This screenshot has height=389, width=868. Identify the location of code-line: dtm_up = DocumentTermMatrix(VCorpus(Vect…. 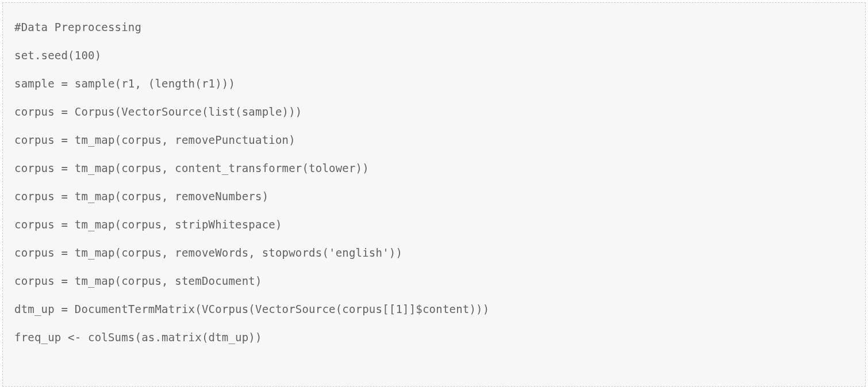
(434, 310).